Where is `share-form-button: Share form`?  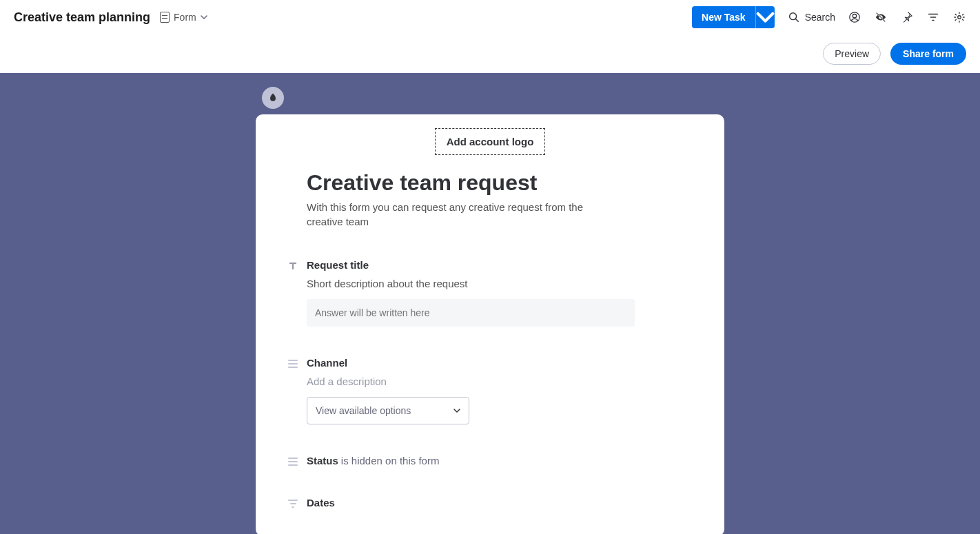 share-form-button: Share form is located at coordinates (928, 54).